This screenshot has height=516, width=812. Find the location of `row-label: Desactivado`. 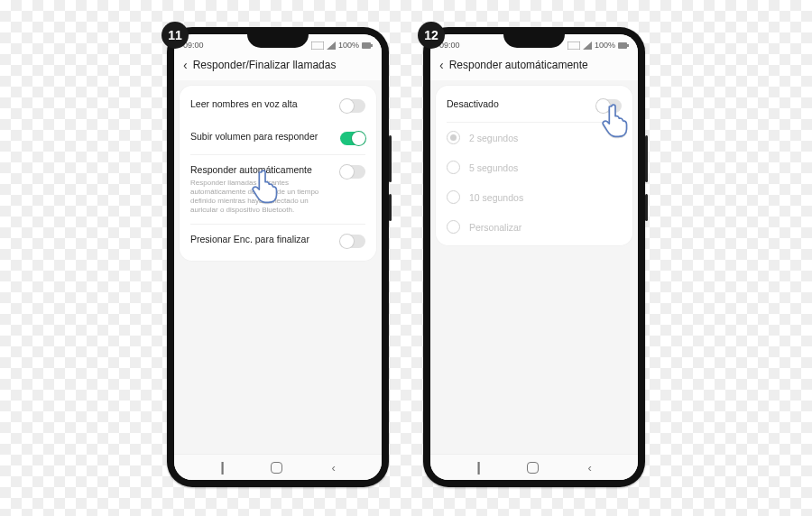

row-label: Desactivado is located at coordinates (473, 105).